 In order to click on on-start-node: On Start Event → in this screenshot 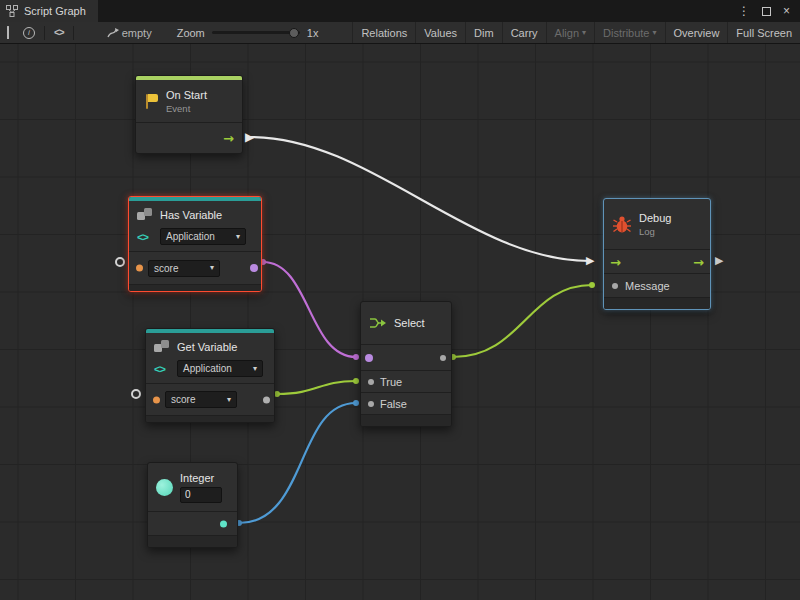, I will do `click(189, 114)`.